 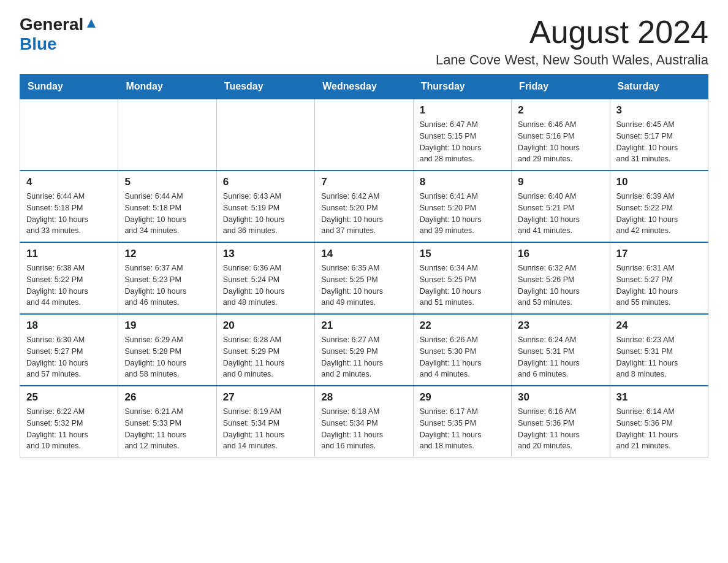 I want to click on location-subtitle: Lane Cove West, New South Wales, Austral…, so click(x=572, y=60).